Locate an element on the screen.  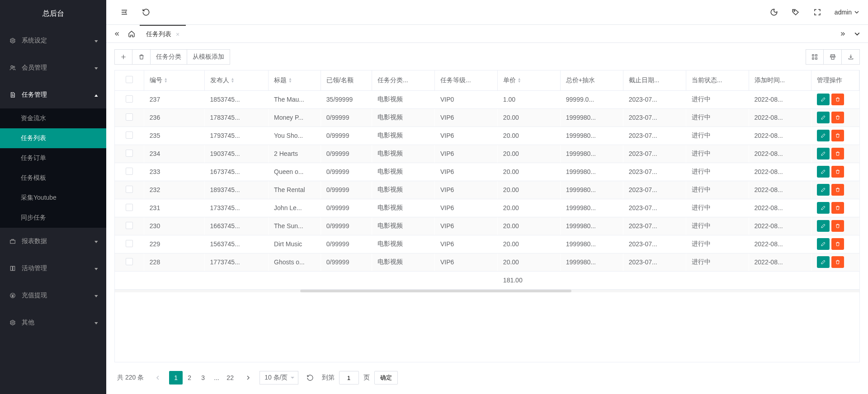
select-all-checkbox is located at coordinates (129, 80).